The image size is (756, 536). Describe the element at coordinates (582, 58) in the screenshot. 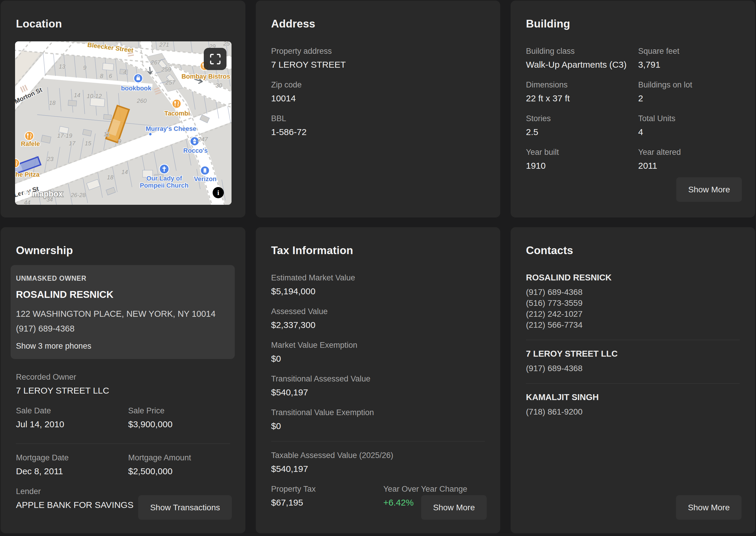

I see `field-building-class: Building class Walk-Up Apartments (C3)` at that location.